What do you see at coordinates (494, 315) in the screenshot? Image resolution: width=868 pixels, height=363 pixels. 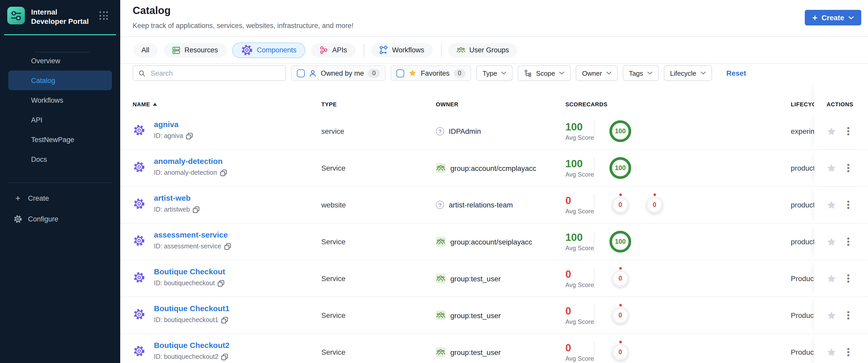 I see `table-row: Boutique Checkout1ID: boutiquecheckout1 …` at bounding box center [494, 315].